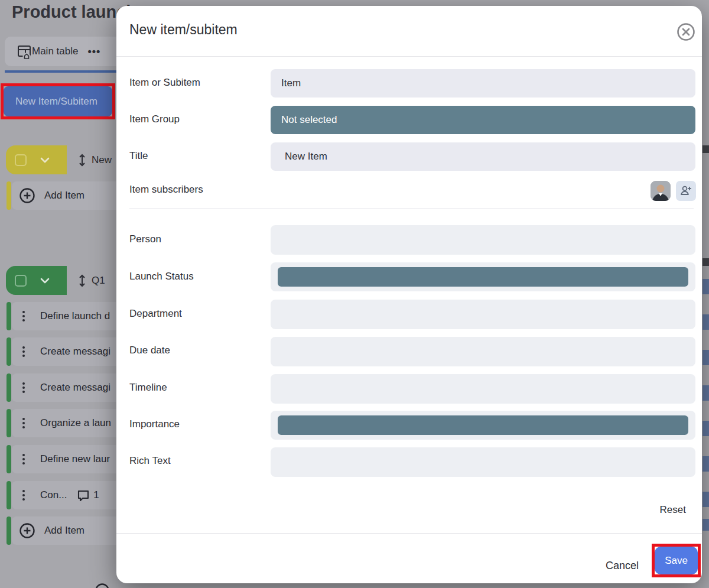 The height and width of the screenshot is (588, 709). What do you see at coordinates (686, 191) in the screenshot?
I see `person-add-icon` at bounding box center [686, 191].